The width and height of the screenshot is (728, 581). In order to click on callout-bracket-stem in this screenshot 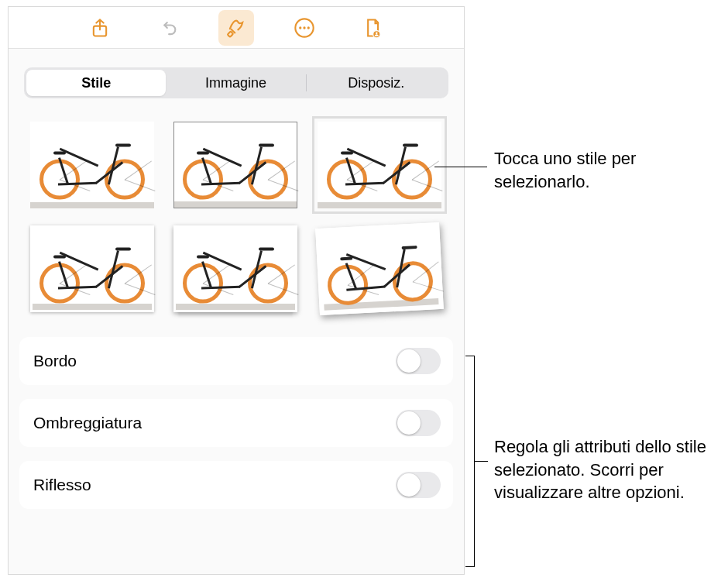, I will do `click(481, 462)`.